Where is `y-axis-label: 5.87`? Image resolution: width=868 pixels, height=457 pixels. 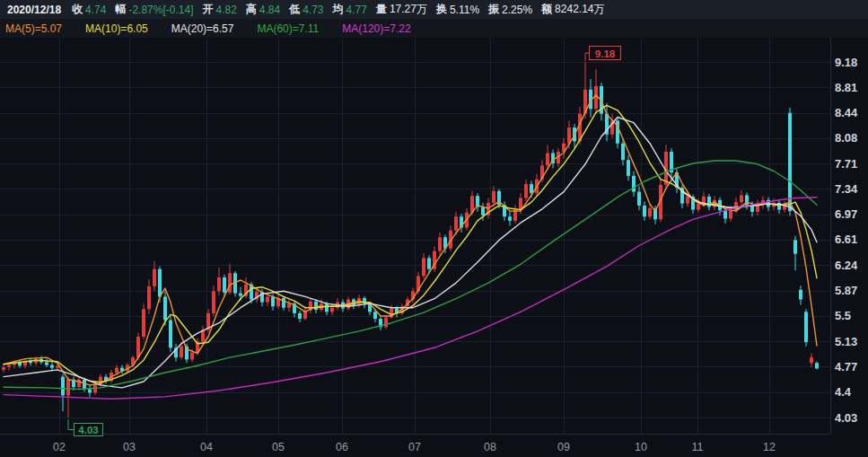 y-axis-label: 5.87 is located at coordinates (846, 291).